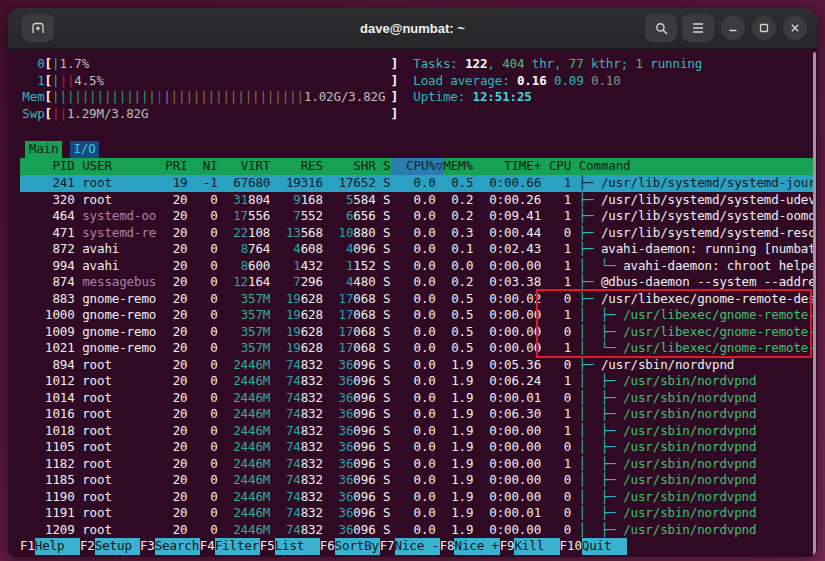 This screenshot has width=825, height=561. I want to click on command-text: /usr/libexec/gnome-remote-desk, so click(718, 348).